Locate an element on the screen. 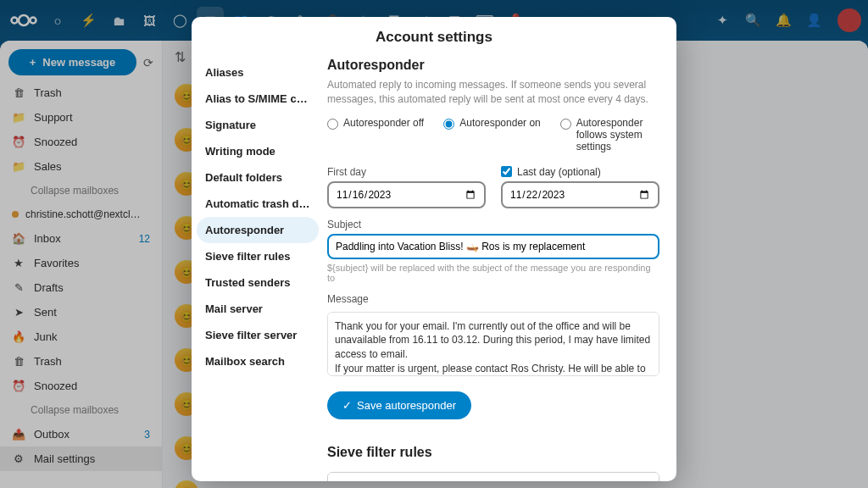 The height and width of the screenshot is (488, 868). modal-title: Account settings is located at coordinates (434, 36).